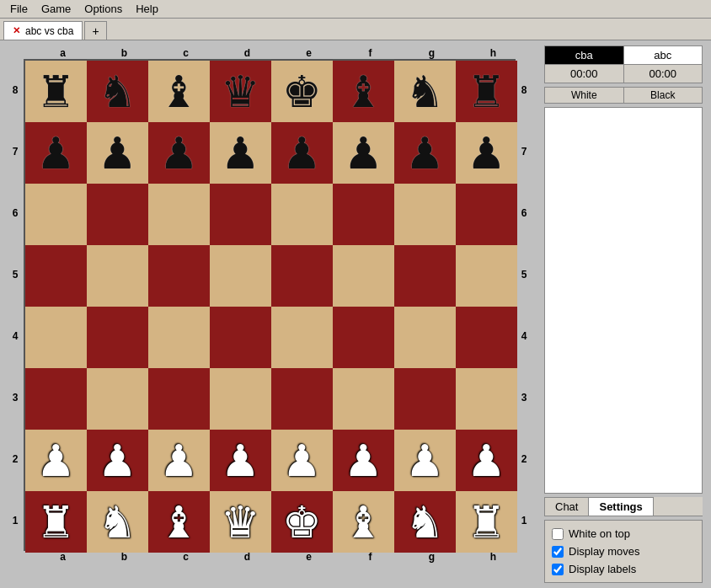 This screenshot has height=588, width=711. I want to click on cell-7-4: ♚, so click(302, 522).